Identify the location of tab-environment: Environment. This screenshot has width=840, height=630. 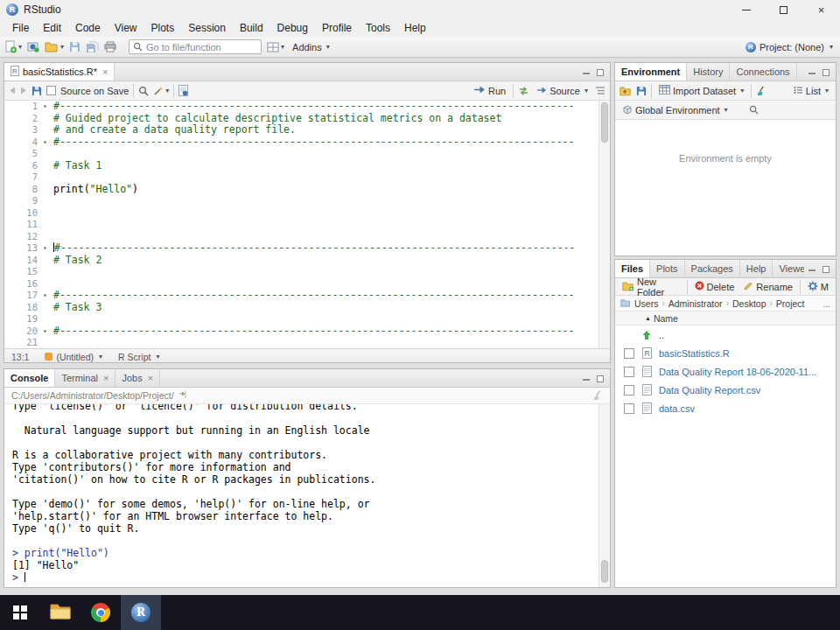
(651, 72).